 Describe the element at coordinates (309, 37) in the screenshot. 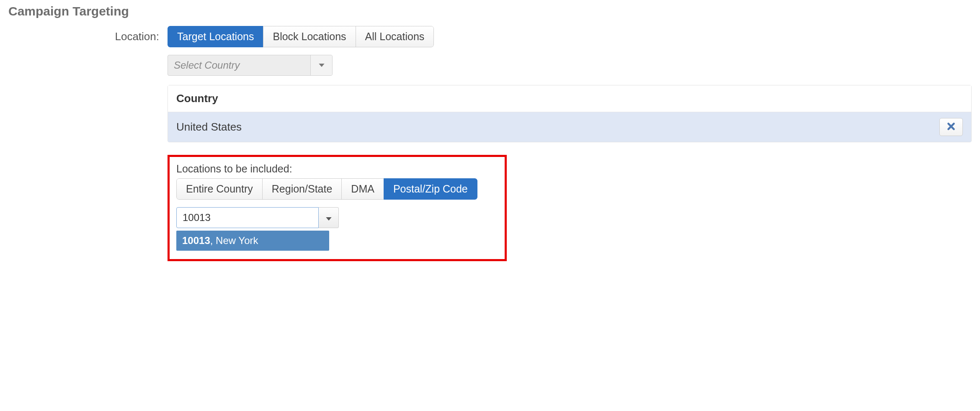

I see `tab-block-locations: Block Locations` at that location.